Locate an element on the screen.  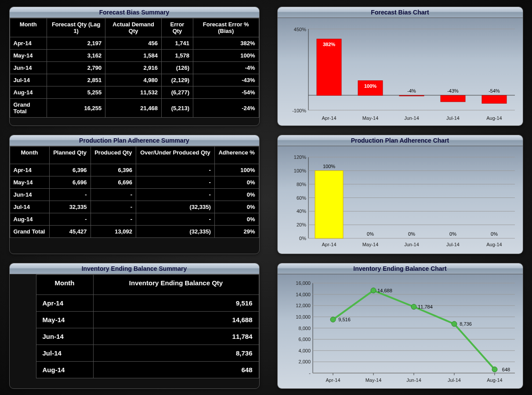
table-row: Apr-146,3966,396-100% is located at coordinates (134, 170).